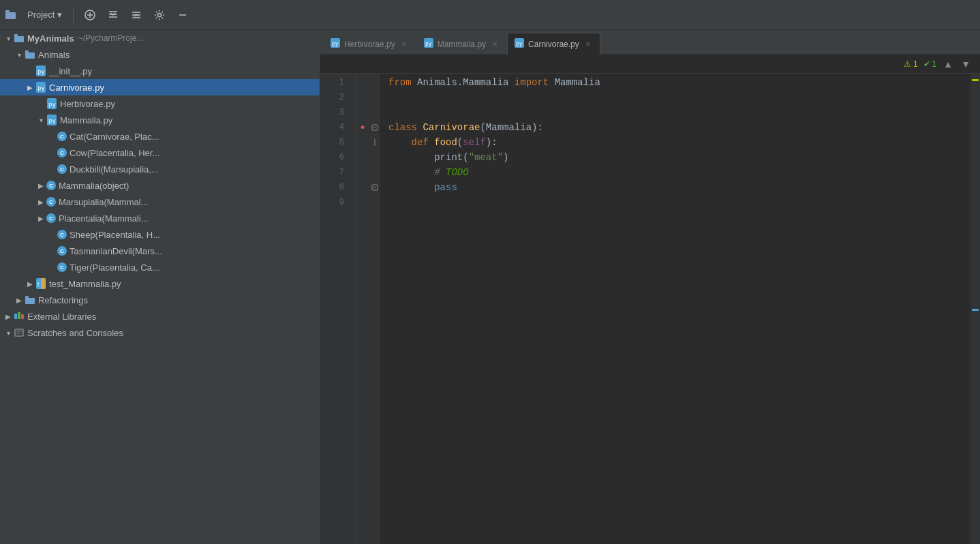 The height and width of the screenshot is (544, 980). What do you see at coordinates (159, 333) in the screenshot?
I see `sidebar-item-scratches: ▾ Scratches and Consoles` at bounding box center [159, 333].